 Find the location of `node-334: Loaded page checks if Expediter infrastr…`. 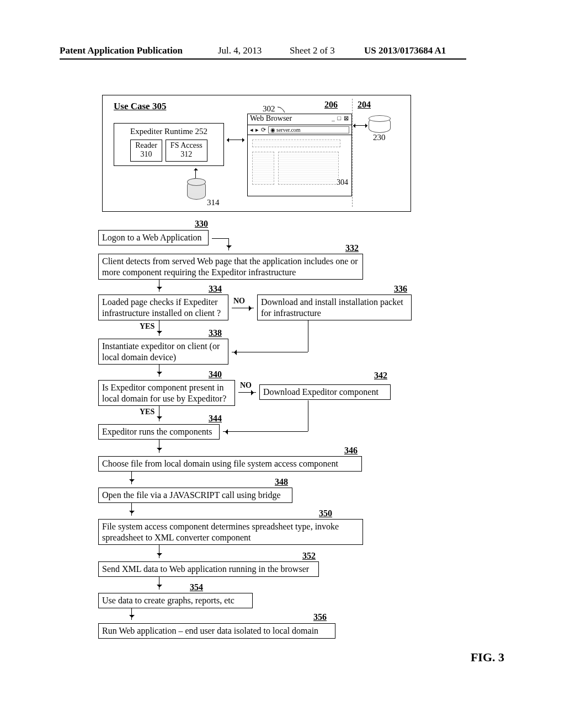

node-334: Loaded page checks if Expediter infrastr… is located at coordinates (163, 308).